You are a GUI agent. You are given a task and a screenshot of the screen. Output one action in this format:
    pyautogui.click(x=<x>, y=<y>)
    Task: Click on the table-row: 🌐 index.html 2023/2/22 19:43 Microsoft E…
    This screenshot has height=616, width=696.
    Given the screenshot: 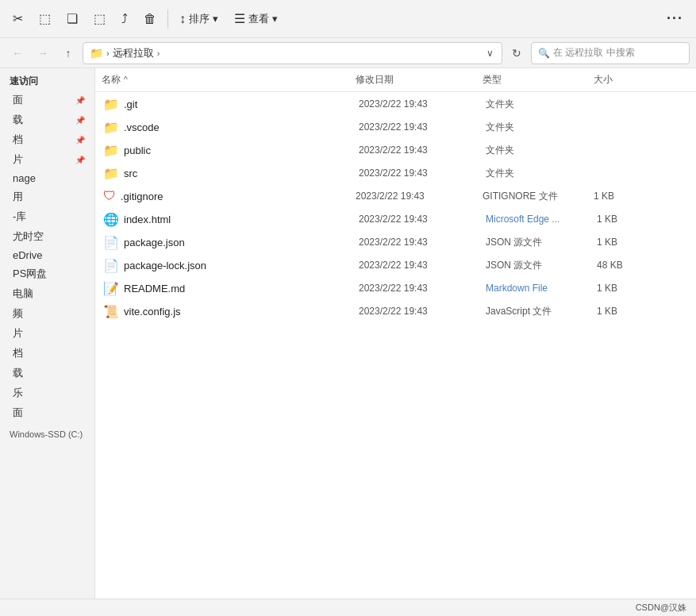 What is the action you would take?
    pyautogui.click(x=395, y=219)
    